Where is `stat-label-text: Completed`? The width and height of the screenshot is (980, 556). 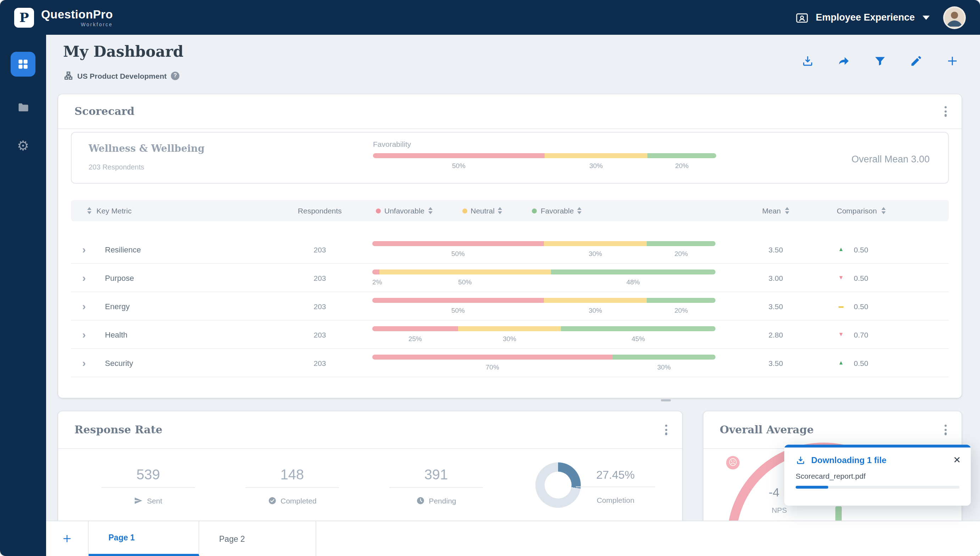 stat-label-text: Completed is located at coordinates (299, 501).